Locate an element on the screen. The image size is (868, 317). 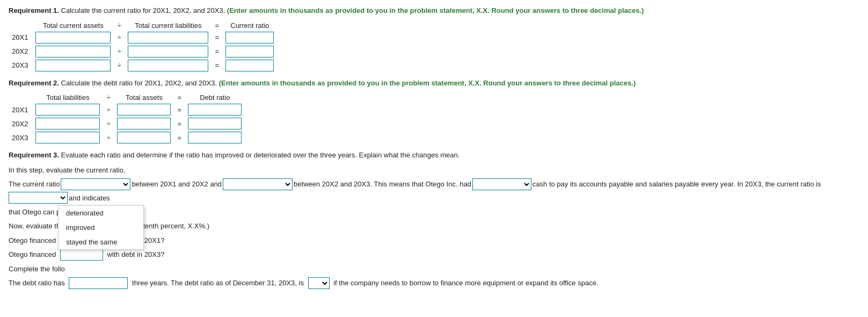
dropdown-option-improved: improved is located at coordinates (101, 228).